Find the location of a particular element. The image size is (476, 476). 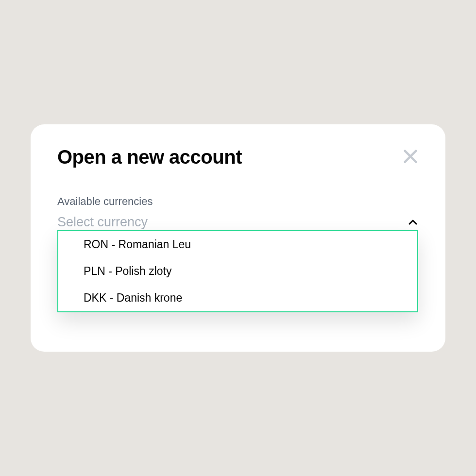

currency-select: Select currency is located at coordinates (238, 222).